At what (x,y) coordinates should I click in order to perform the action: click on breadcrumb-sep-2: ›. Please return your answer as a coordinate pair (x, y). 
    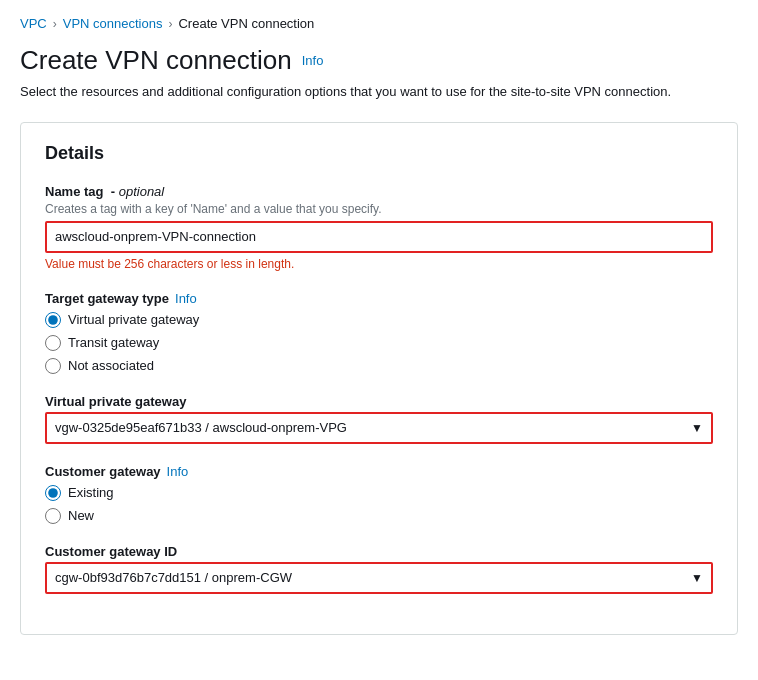
    Looking at the image, I should click on (170, 24).